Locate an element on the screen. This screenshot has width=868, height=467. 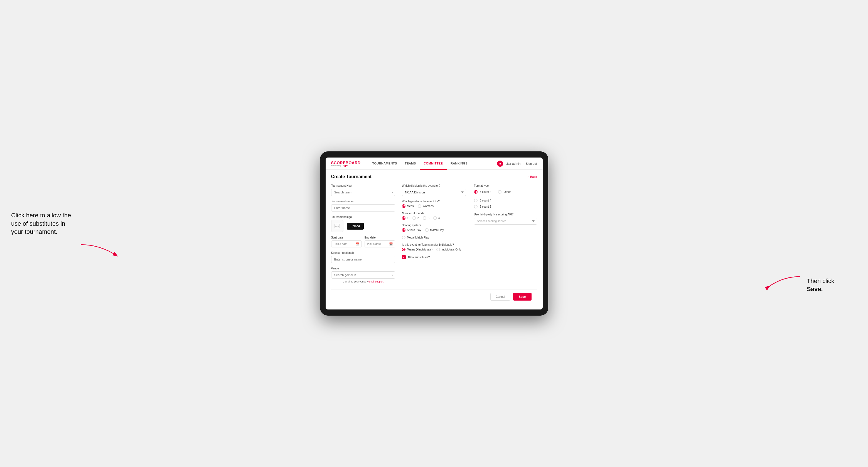
scoring-match-radio is located at coordinates (427, 230).